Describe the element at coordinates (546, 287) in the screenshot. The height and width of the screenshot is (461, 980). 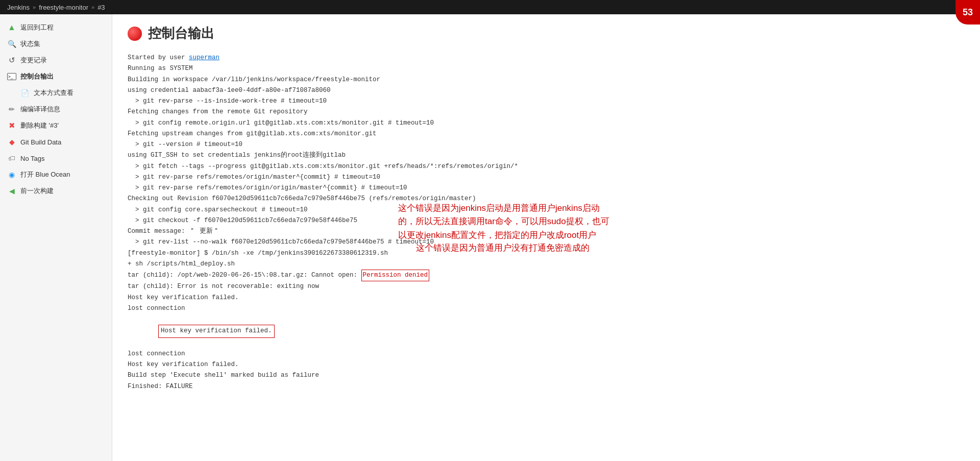
I see `console-line-22: tar (child): Error is not recoverable: e…` at that location.